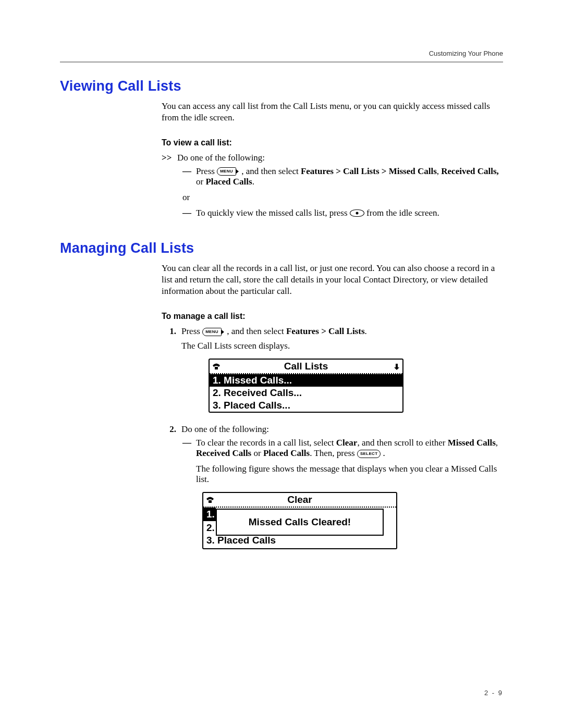  What do you see at coordinates (333, 159) in the screenshot?
I see `viewing-block: You can access any call list from the Ca…` at bounding box center [333, 159].